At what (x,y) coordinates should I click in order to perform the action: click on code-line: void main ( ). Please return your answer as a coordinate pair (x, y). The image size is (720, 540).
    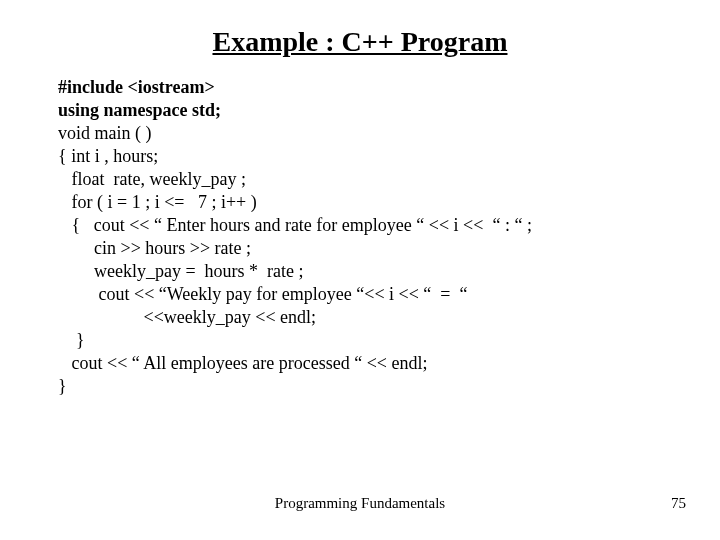
    Looking at the image, I should click on (369, 134).